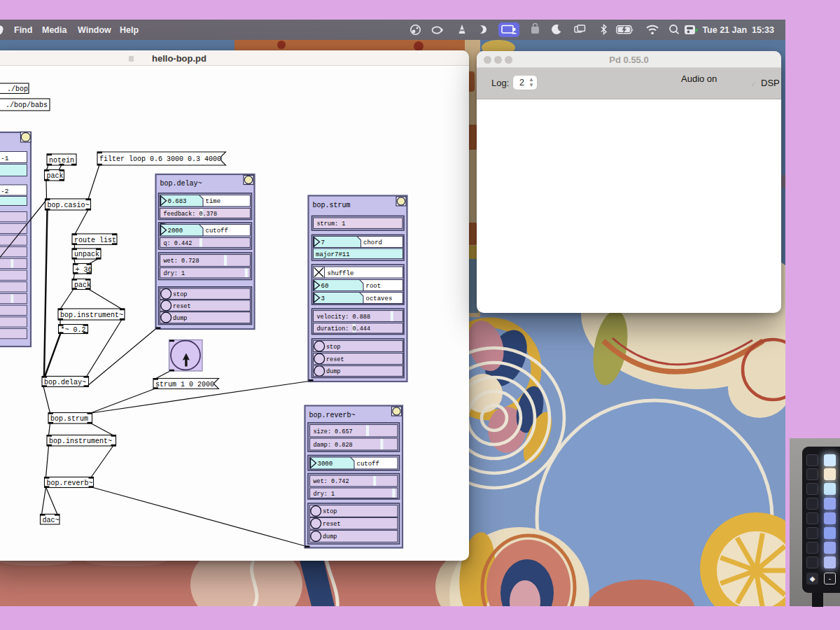 The image size is (840, 630). What do you see at coordinates (62, 161) in the screenshot?
I see `svg-text: notein` at bounding box center [62, 161].